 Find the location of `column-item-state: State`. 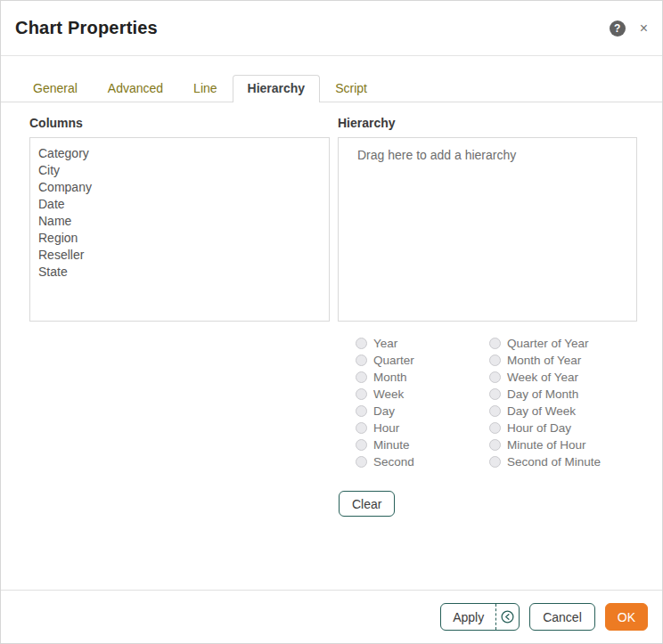

column-item-state: State is located at coordinates (184, 273).